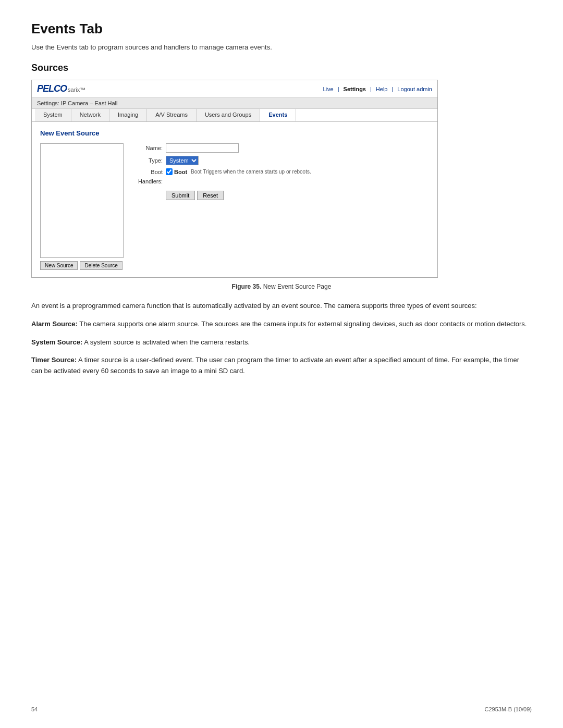 This screenshot has width=563, height=728. What do you see at coordinates (195, 195) in the screenshot?
I see `form-buttons: Submit Reset` at bounding box center [195, 195].